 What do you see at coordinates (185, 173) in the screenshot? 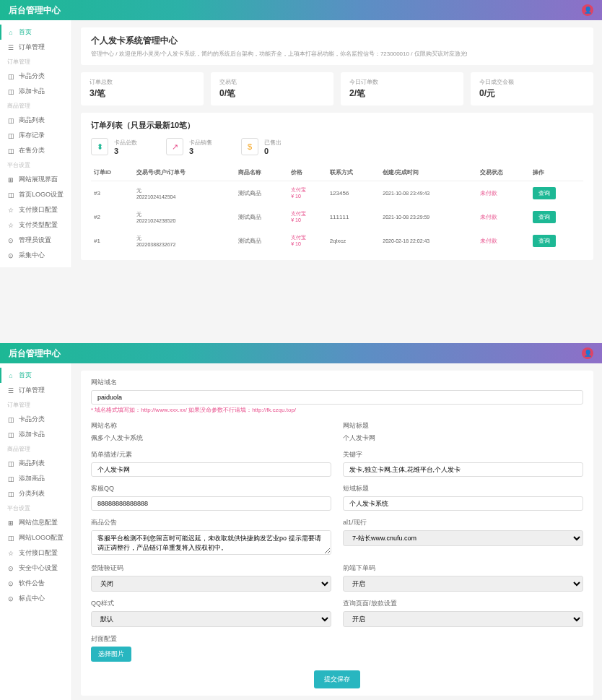
I see `th: 交易号/类户/订单号` at bounding box center [185, 173].